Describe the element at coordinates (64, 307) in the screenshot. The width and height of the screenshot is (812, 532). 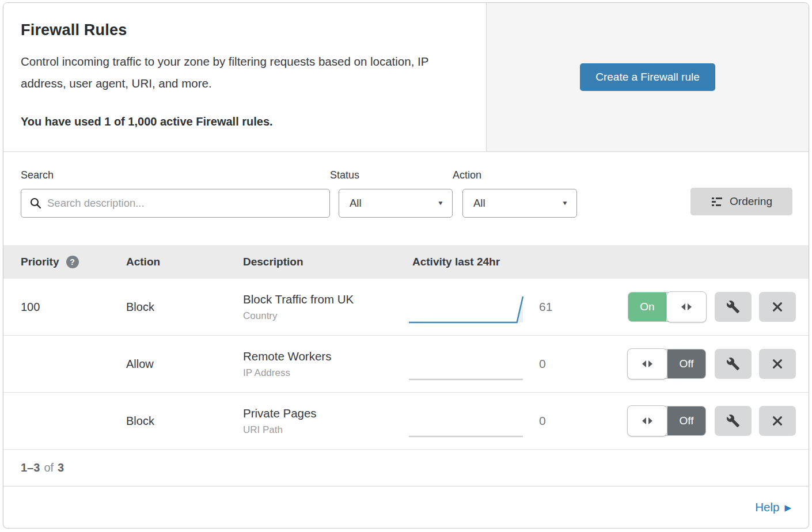
I see `rule-priority: 100` at that location.